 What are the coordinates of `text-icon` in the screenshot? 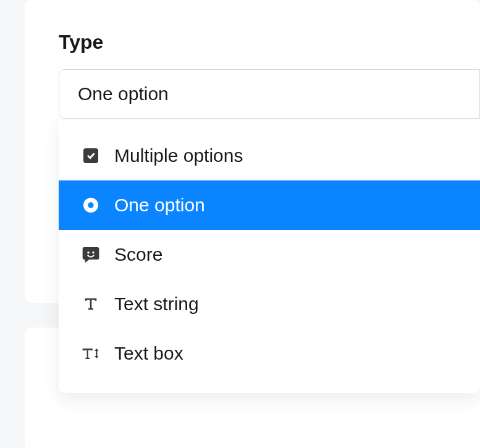 It's located at (91, 304).